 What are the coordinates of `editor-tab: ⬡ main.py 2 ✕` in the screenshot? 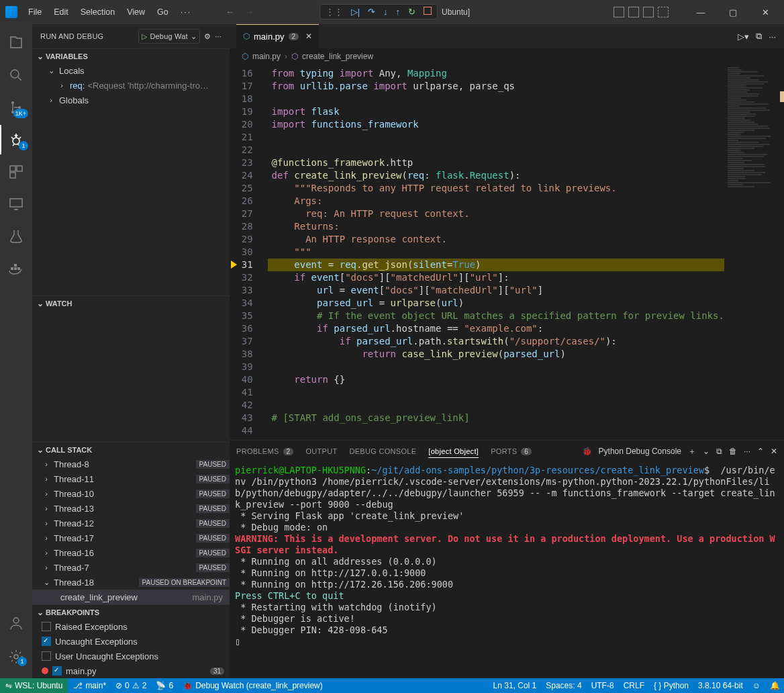 It's located at (278, 36).